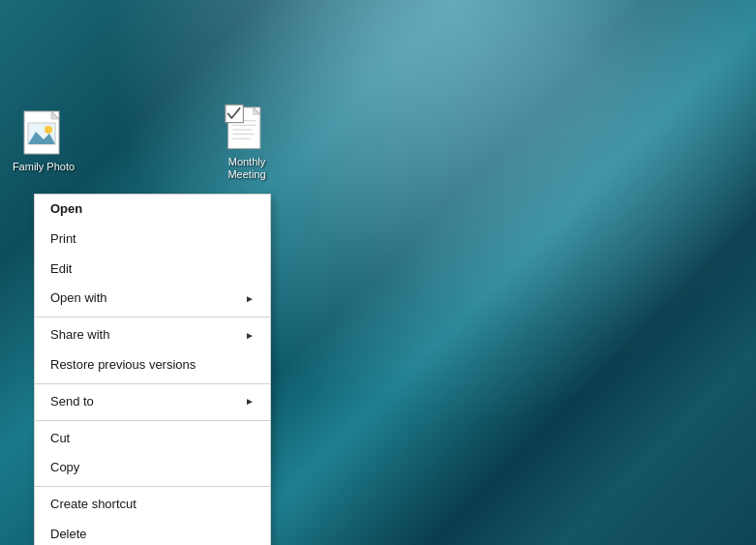 The image size is (756, 545). Describe the element at coordinates (153, 366) in the screenshot. I see `context-menu-restore-previous-versions: Restore previous versions` at that location.